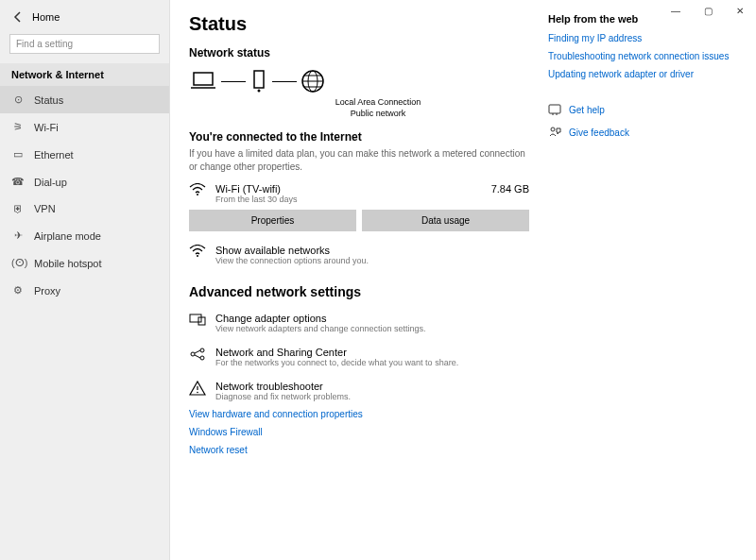  I want to click on sidebar-item-ethernet: ▭ Ethernet, so click(85, 155).